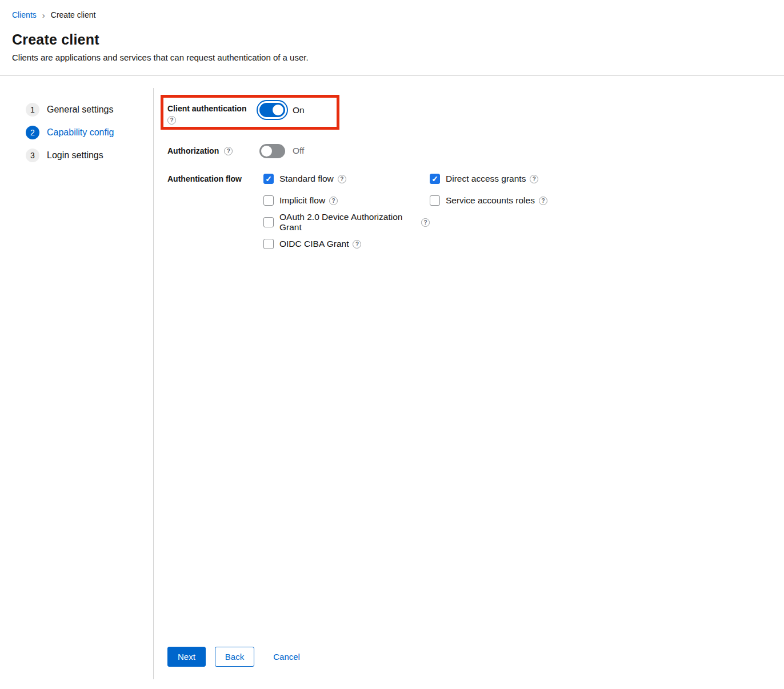 The width and height of the screenshot is (784, 689). I want to click on checkbox-label: Implicit flow, so click(302, 201).